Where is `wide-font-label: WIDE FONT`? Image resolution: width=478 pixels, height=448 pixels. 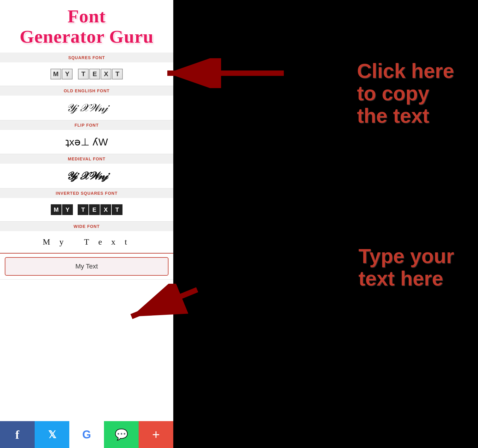
wide-font-label: WIDE FONT is located at coordinates (87, 226).